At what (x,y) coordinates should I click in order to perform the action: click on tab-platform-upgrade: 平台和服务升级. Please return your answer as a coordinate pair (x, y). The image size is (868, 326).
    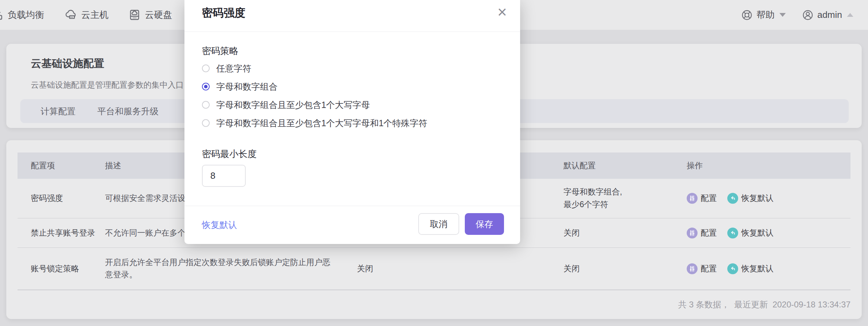
    Looking at the image, I should click on (128, 111).